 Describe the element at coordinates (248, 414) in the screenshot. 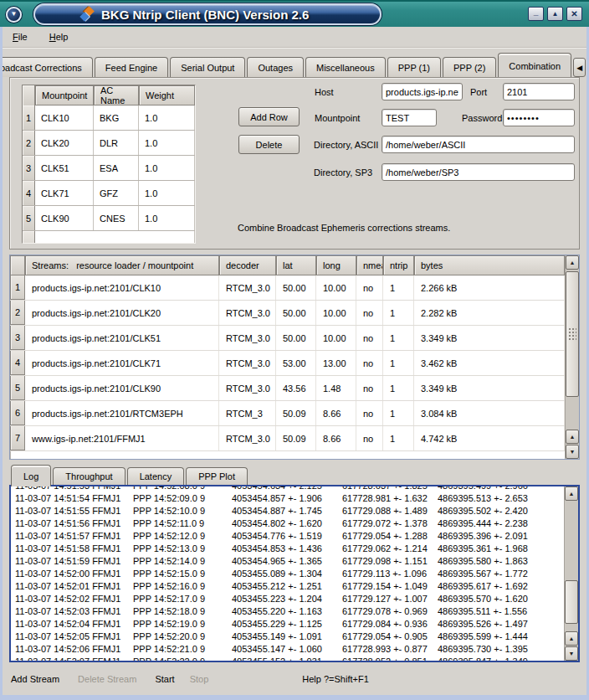

I see `cell-decoder: RTCM_3` at that location.